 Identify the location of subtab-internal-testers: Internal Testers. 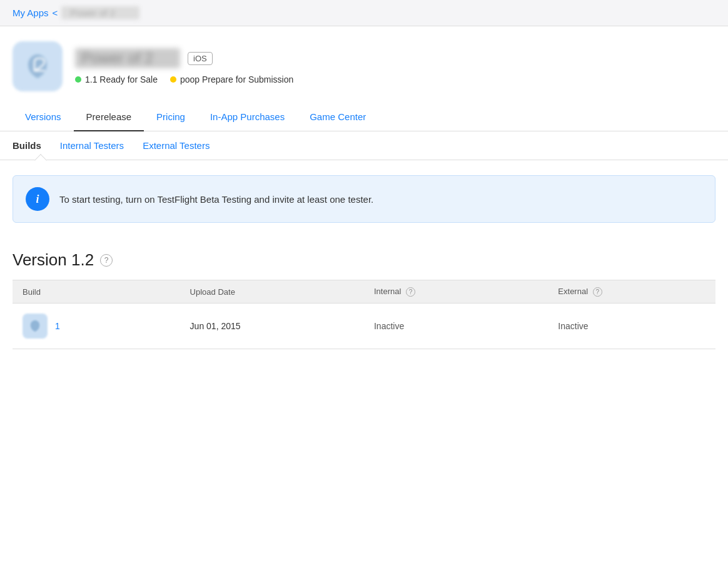
(98, 145).